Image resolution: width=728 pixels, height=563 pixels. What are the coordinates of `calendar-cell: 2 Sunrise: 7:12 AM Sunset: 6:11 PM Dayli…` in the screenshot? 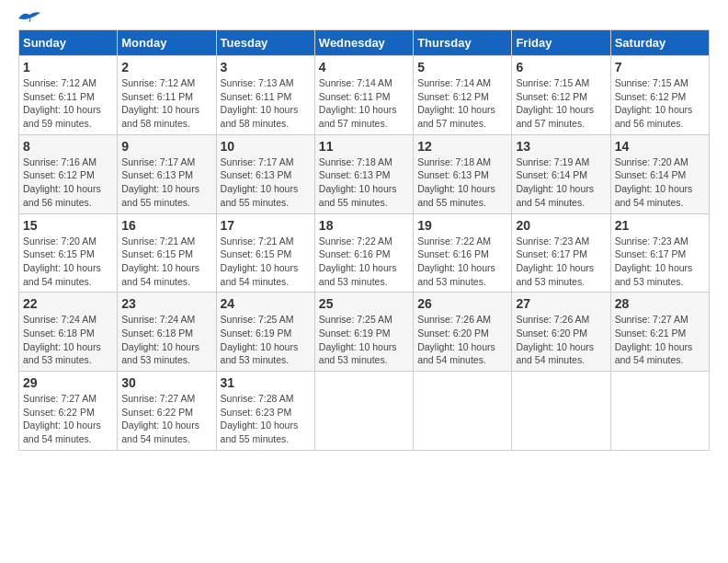 It's located at (167, 96).